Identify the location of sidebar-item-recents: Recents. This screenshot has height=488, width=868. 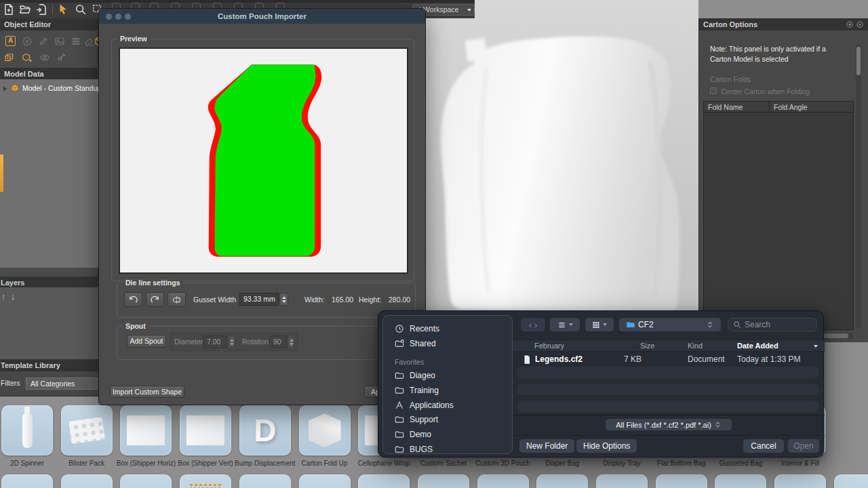
(446, 328).